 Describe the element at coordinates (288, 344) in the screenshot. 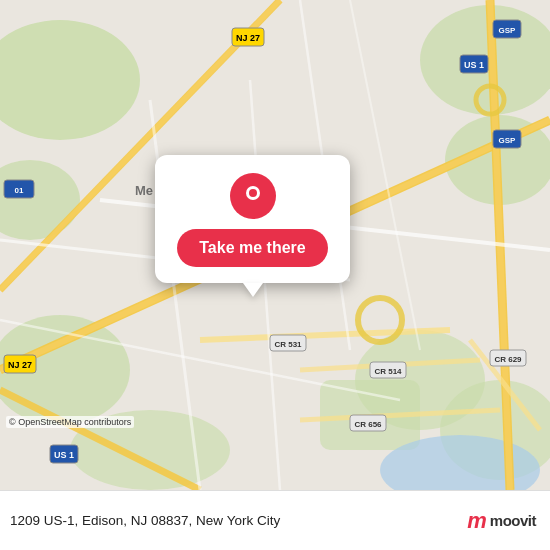

I see `svg-text: CR 531` at that location.